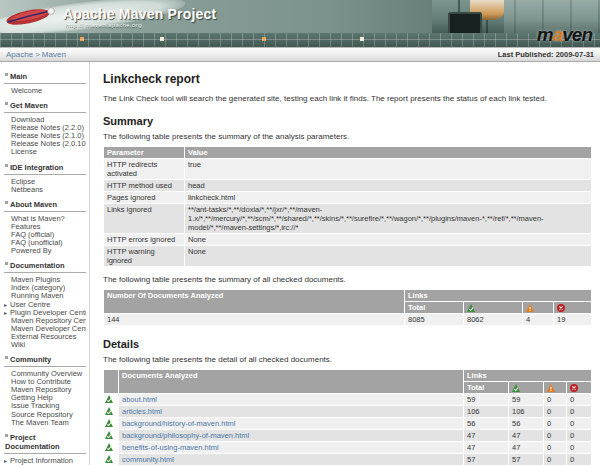  Describe the element at coordinates (45, 313) in the screenshot. I see `sidebar-item-plugin-developer-centre: ▸Plugin Developer Centre` at that location.